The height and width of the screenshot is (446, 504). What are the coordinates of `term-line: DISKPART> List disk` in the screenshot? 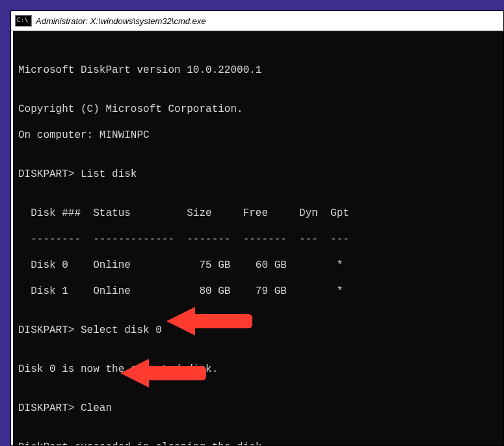 It's located at (261, 174).